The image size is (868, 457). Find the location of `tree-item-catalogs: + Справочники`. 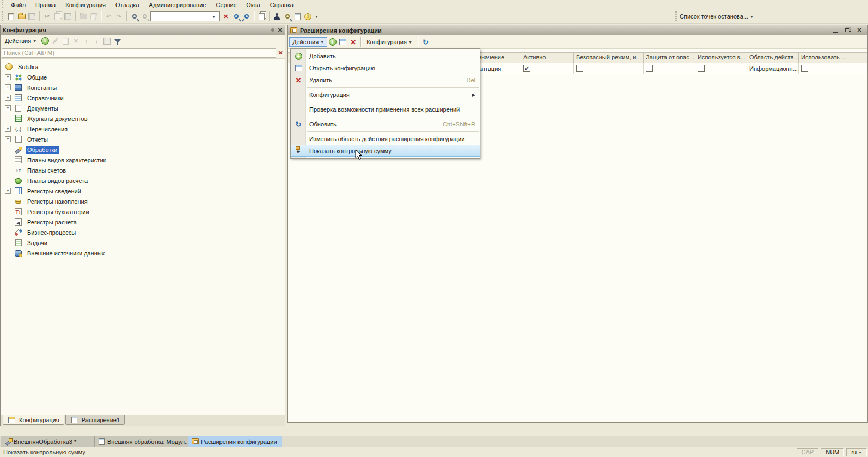

tree-item-catalogs: + Справочники is located at coordinates (143, 98).